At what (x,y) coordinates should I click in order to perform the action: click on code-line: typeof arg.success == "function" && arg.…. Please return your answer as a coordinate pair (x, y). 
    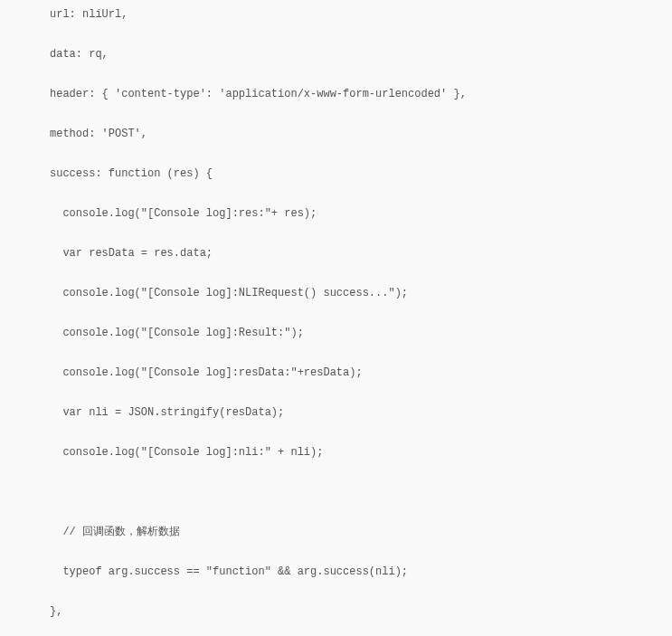
    Looking at the image, I should click on (361, 572).